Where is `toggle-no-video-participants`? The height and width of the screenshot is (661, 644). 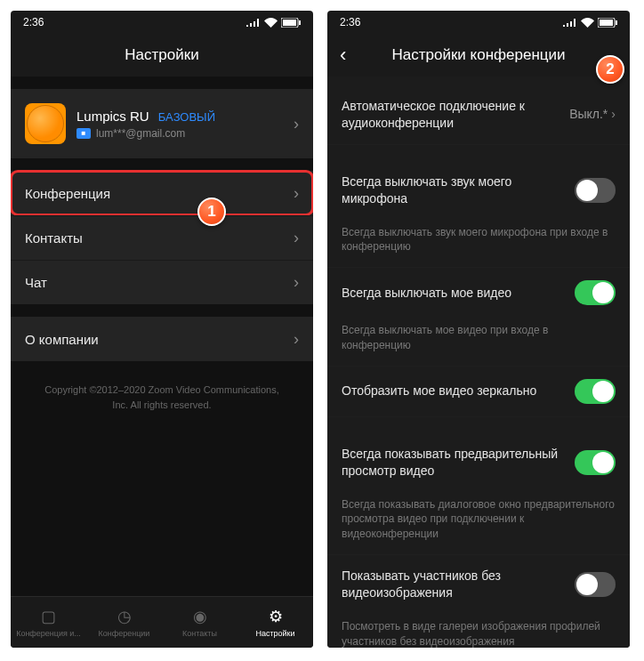
toggle-no-video-participants is located at coordinates (595, 584).